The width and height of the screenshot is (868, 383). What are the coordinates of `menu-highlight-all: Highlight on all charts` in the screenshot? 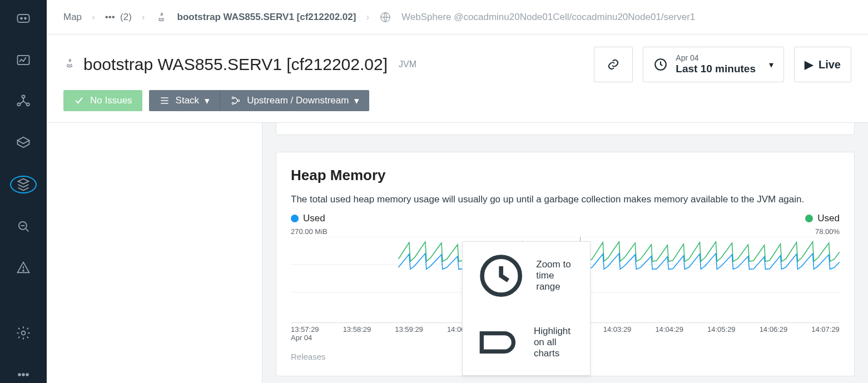 It's located at (526, 342).